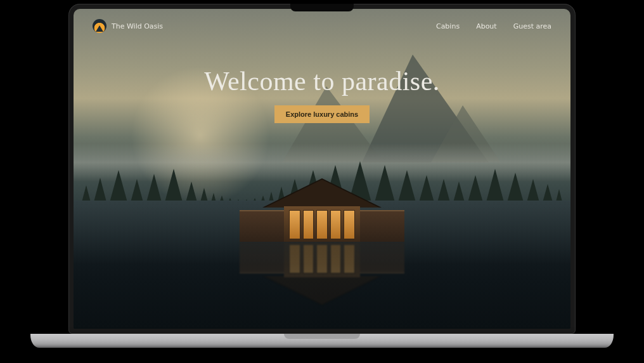 The height and width of the screenshot is (363, 644). I want to click on nav-links: Cabins About Guest area, so click(494, 27).